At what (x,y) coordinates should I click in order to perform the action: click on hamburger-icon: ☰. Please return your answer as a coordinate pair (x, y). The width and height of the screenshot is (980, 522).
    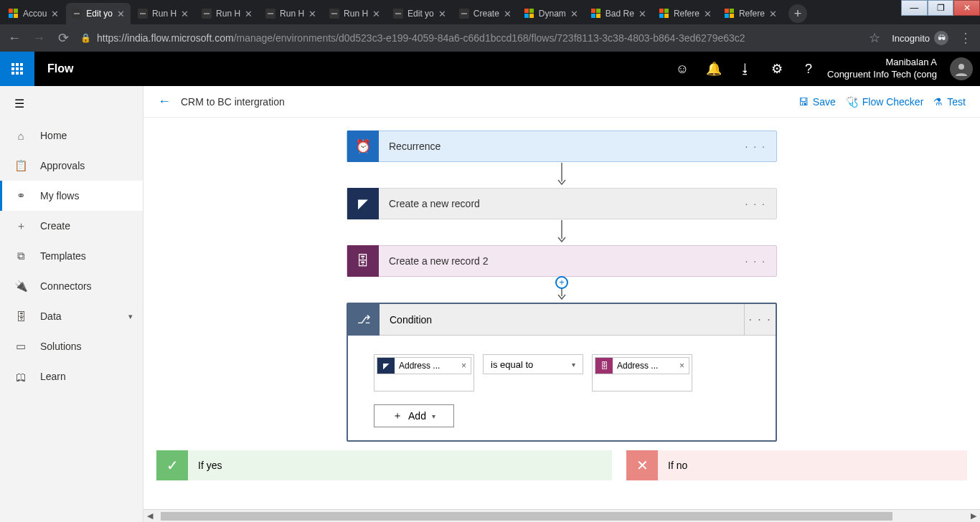
    Looking at the image, I should click on (72, 103).